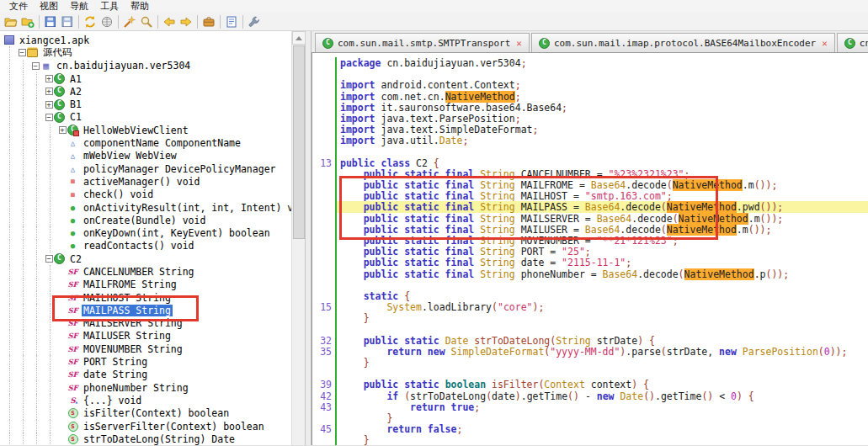  What do you see at coordinates (590, 296) in the screenshot?
I see `code-line: static {` at bounding box center [590, 296].